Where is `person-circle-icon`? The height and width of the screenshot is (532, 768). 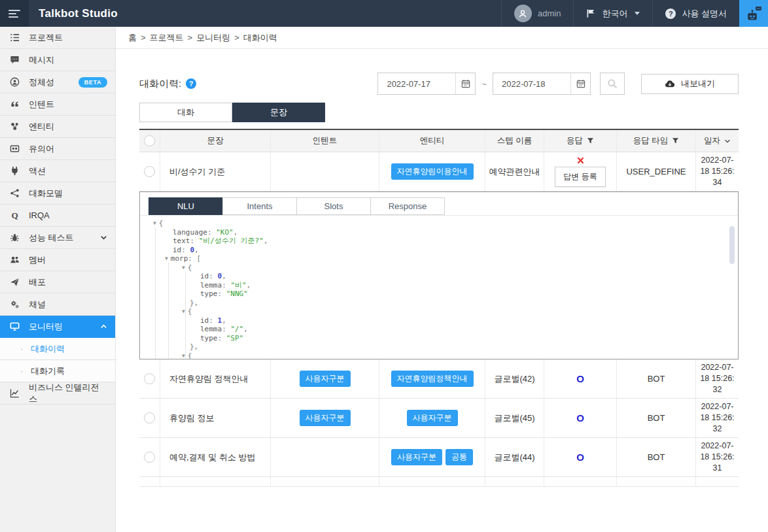
person-circle-icon is located at coordinates (15, 82).